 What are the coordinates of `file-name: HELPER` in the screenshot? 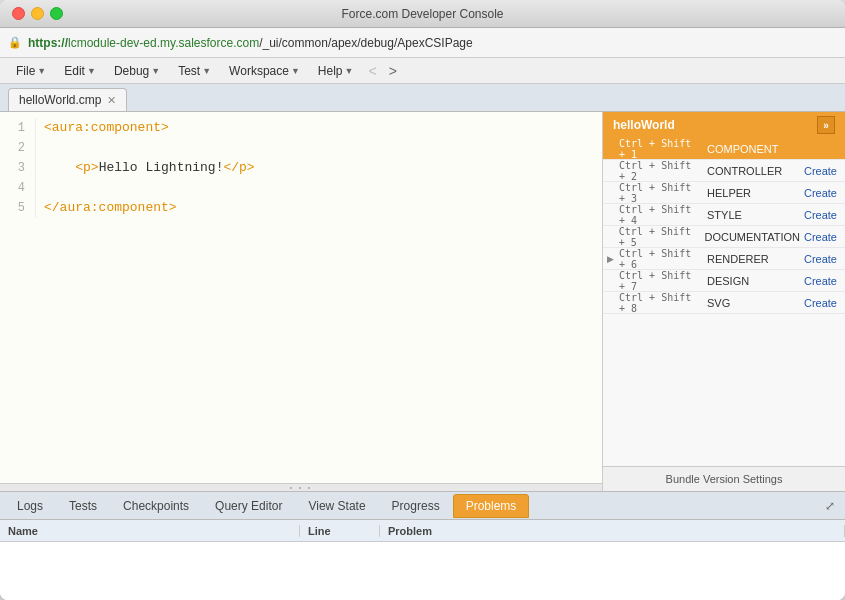 It's located at (754, 193).